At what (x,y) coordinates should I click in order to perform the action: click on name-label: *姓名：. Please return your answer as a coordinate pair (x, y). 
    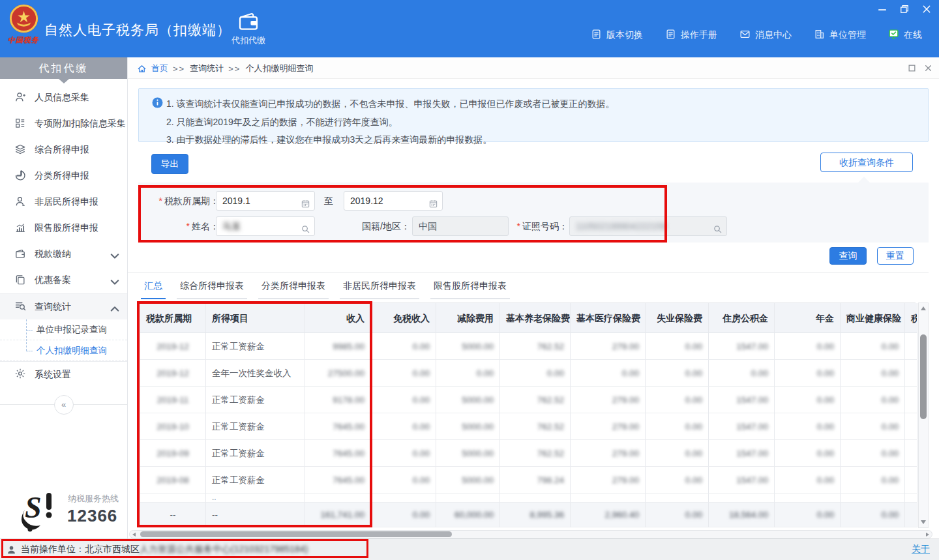
    Looking at the image, I should click on (181, 226).